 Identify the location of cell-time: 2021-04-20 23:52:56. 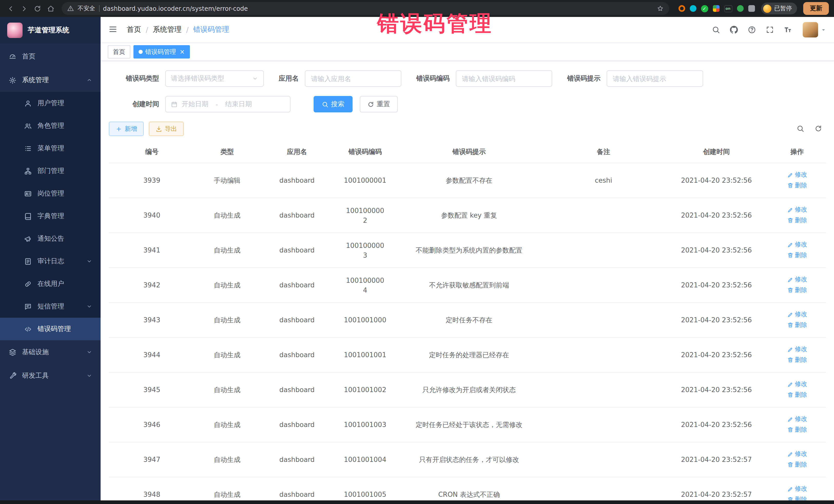
(716, 355).